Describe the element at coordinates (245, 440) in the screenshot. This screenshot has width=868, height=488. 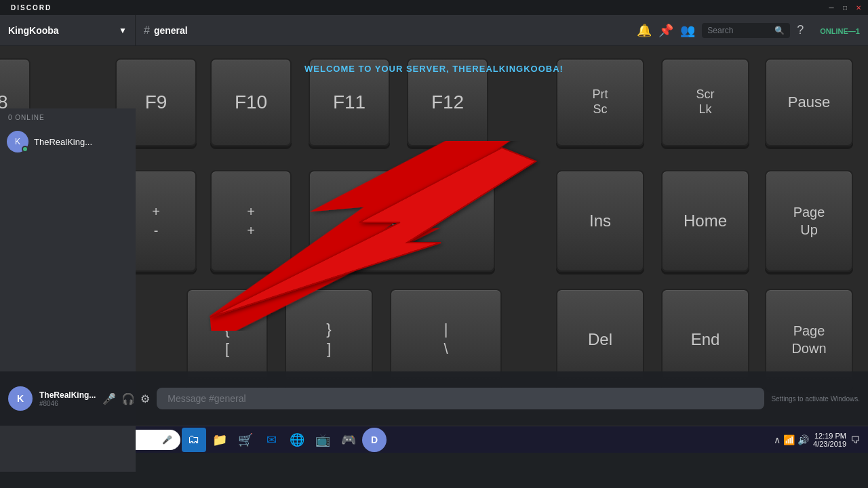
I see `store-icon: 🛒` at that location.